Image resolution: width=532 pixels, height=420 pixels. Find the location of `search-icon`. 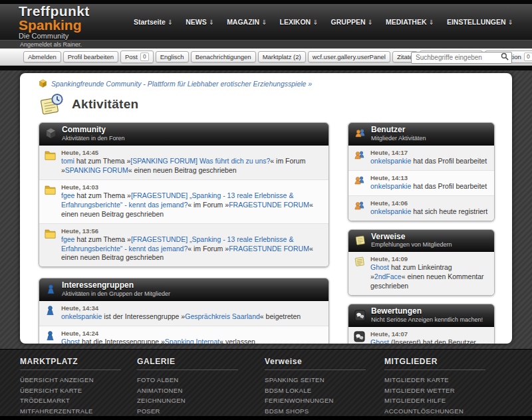

search-icon is located at coordinates (505, 56).